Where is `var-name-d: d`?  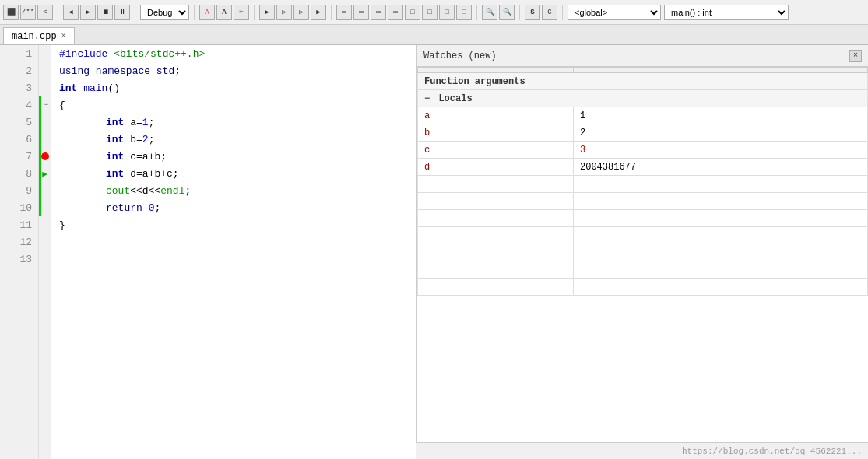 var-name-d: d is located at coordinates (496, 167).